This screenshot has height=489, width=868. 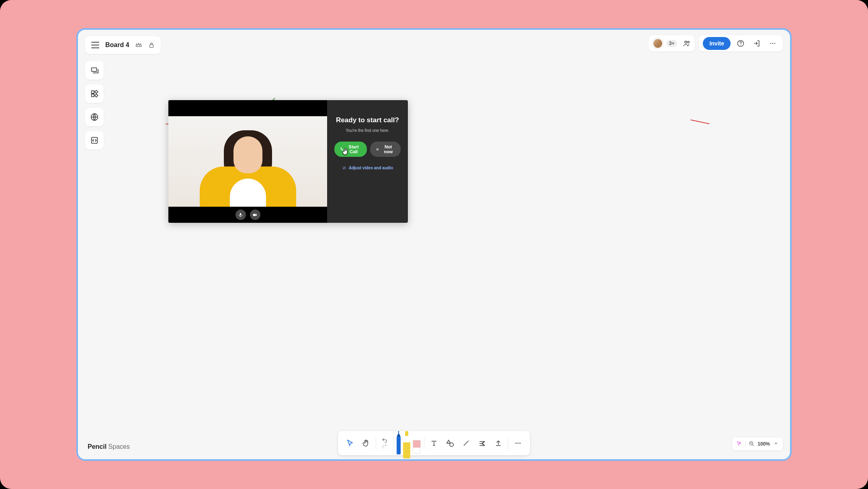 What do you see at coordinates (407, 447) in the screenshot?
I see `highlighter-tool` at bounding box center [407, 447].